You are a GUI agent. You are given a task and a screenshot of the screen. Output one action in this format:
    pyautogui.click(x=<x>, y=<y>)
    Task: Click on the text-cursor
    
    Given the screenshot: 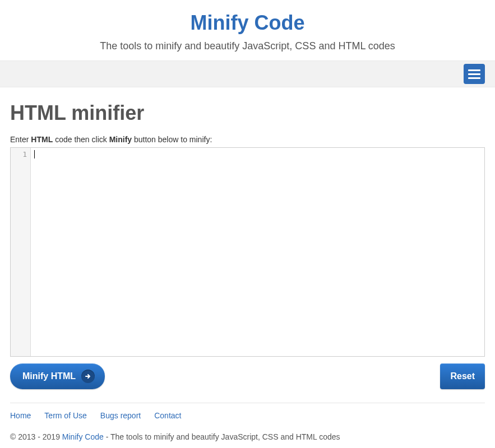 What is the action you would take?
    pyautogui.click(x=35, y=155)
    